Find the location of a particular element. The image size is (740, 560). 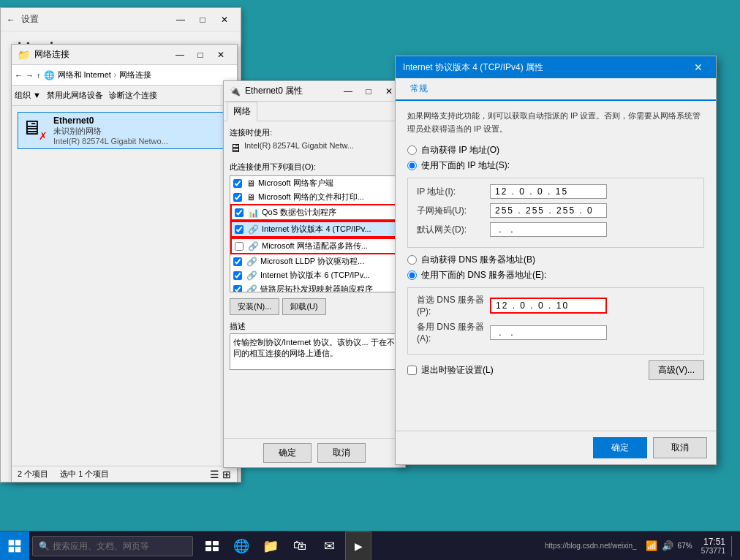

settings-maximize-btn: □ is located at coordinates (203, 20).